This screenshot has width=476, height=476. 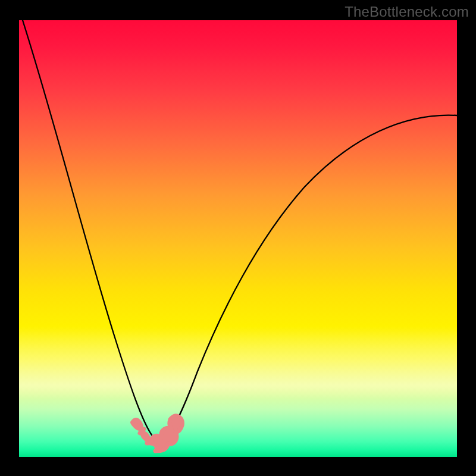 What do you see at coordinates (158, 433) in the screenshot?
I see `marker-blob` at bounding box center [158, 433].